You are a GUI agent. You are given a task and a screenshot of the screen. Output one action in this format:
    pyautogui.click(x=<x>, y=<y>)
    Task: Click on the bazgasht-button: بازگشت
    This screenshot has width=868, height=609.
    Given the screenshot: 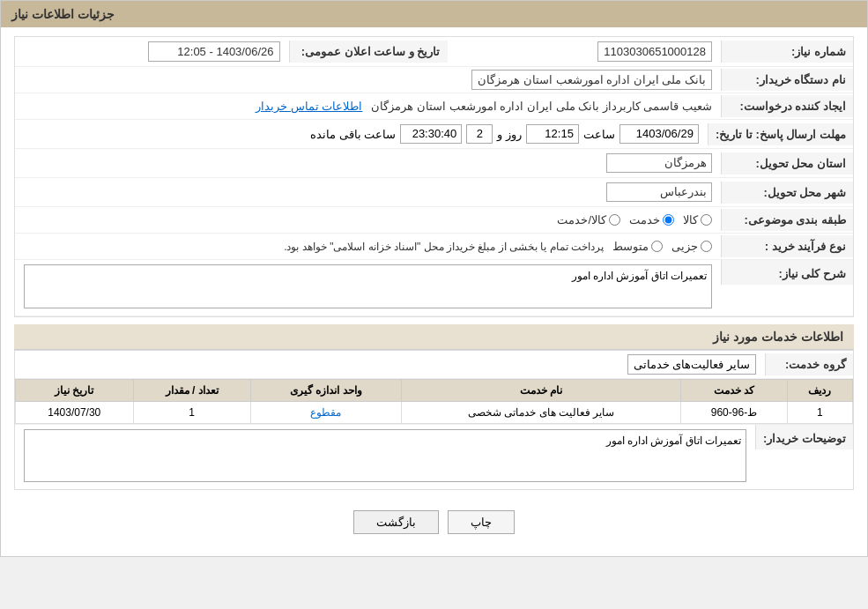 What is the action you would take?
    pyautogui.click(x=397, y=522)
    